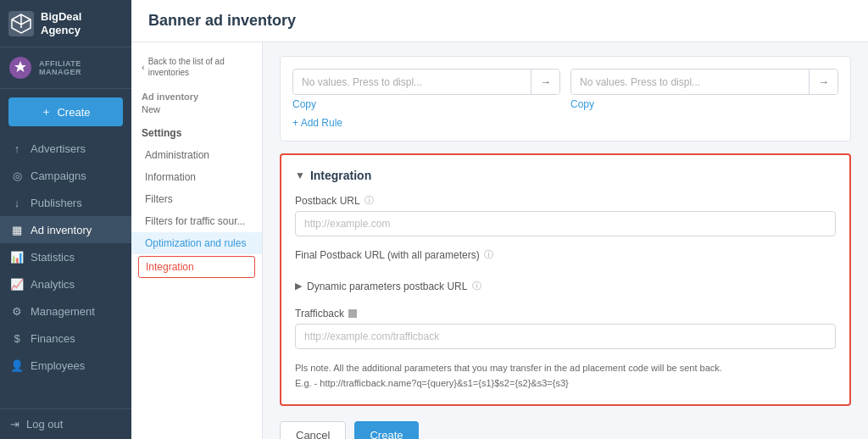 The height and width of the screenshot is (439, 868). What do you see at coordinates (426, 90) in the screenshot?
I see `rule-box-1: No values. Press to displ... → Copy` at bounding box center [426, 90].